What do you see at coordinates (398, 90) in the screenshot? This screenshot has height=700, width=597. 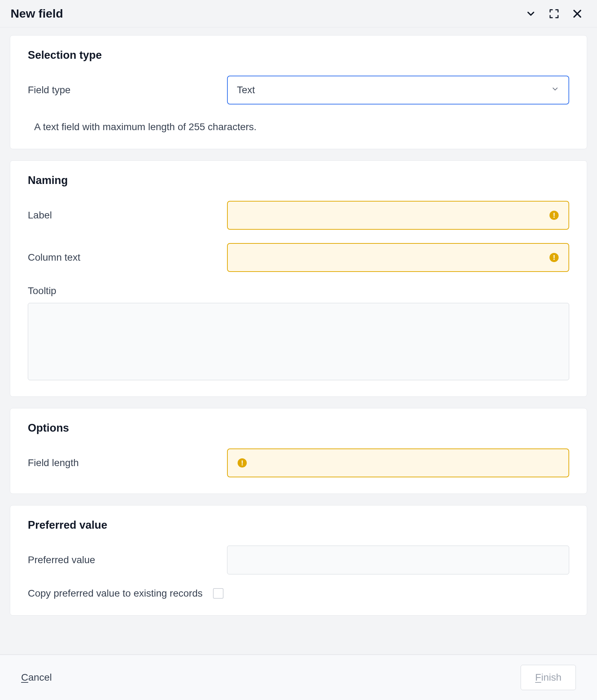 I see `field-type-select: Text` at bounding box center [398, 90].